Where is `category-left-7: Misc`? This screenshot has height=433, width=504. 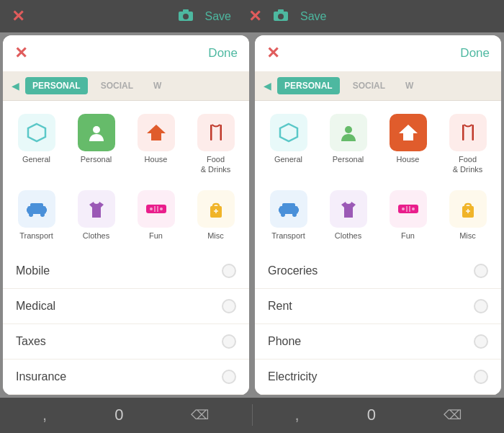 category-left-7: Misc is located at coordinates (216, 215).